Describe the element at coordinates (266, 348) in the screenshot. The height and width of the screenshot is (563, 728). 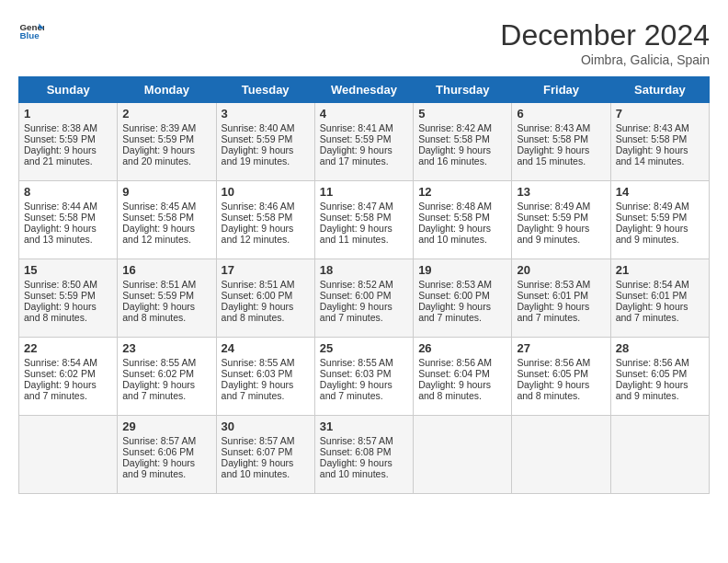
I see `day-number: 24` at that location.